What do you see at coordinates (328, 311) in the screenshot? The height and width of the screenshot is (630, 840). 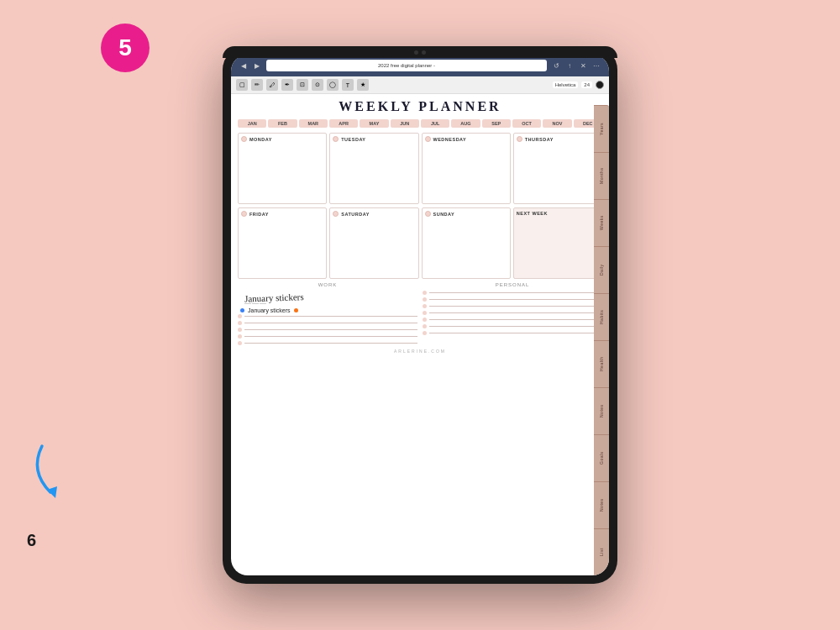 I see `january-stickers-item: January stickers` at bounding box center [328, 311].